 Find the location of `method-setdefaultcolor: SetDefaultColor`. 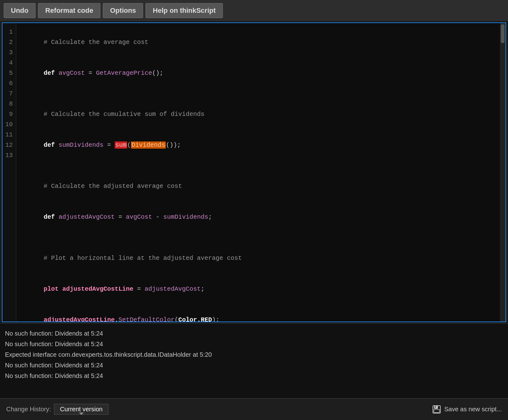

method-setdefaultcolor: SetDefaultColor is located at coordinates (146, 319).